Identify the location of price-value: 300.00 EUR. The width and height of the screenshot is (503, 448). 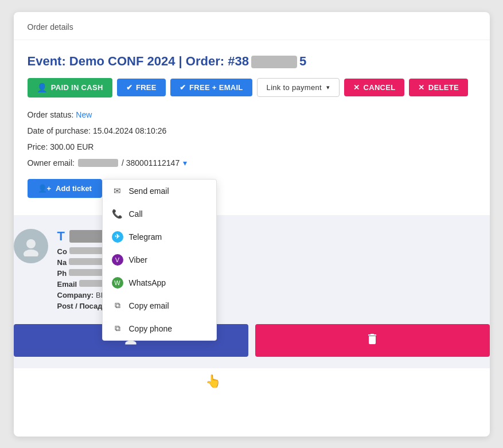
(72, 147).